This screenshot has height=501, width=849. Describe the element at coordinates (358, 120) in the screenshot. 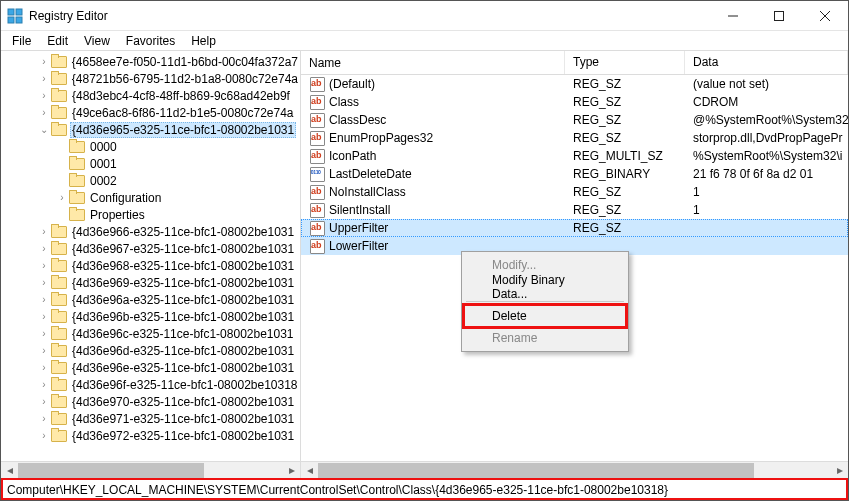

I see `value-name: ClassDesc` at that location.